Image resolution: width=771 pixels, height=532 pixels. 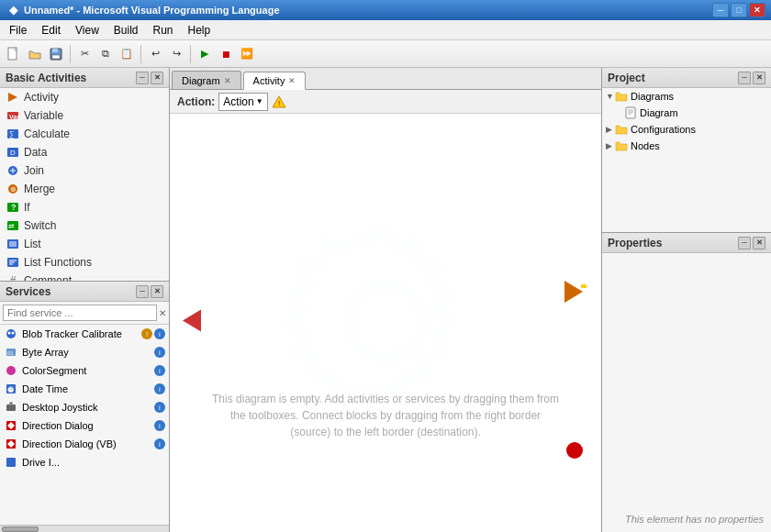 What do you see at coordinates (739, 10) in the screenshot?
I see `maximize-button: □` at bounding box center [739, 10].